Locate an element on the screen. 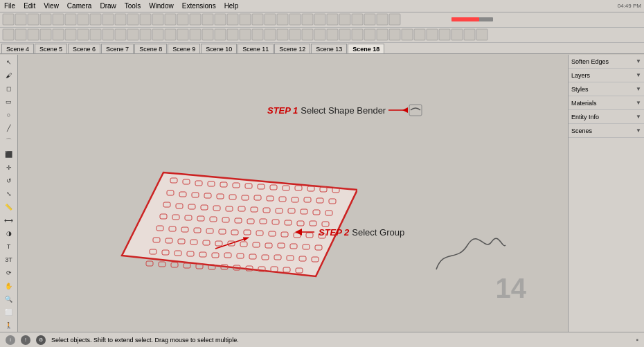  tool-3dtext: 3T is located at coordinates (9, 260).